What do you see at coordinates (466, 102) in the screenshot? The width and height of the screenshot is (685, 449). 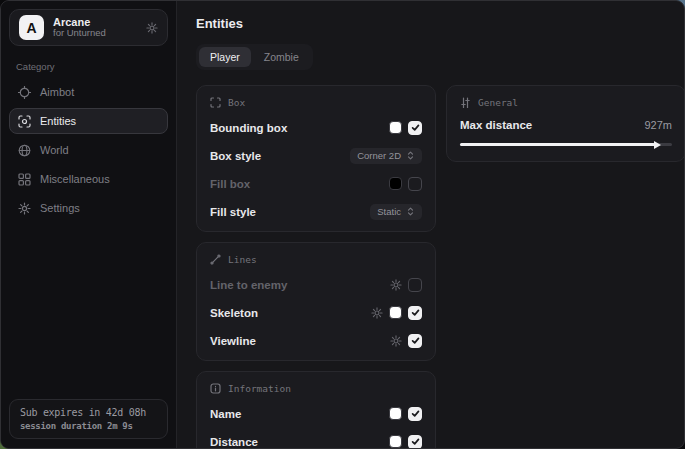 I see `sliders-icon` at bounding box center [466, 102].